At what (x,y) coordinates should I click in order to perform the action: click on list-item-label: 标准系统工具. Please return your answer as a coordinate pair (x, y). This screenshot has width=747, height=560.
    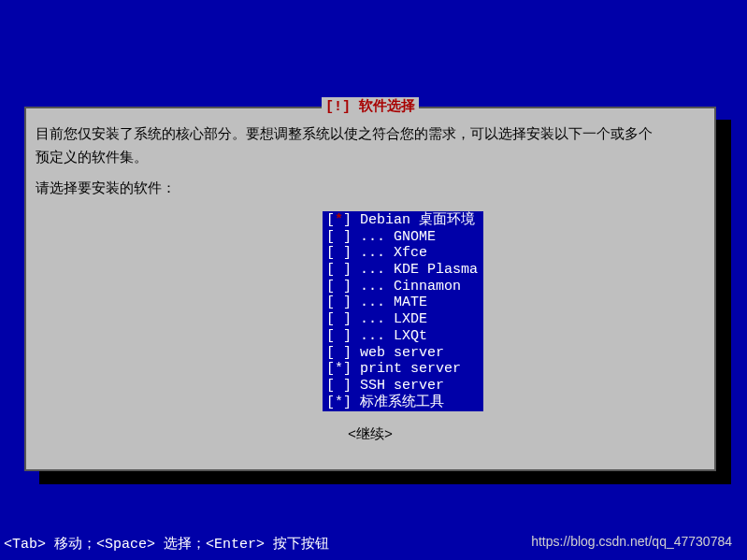
    Looking at the image, I should click on (402, 402).